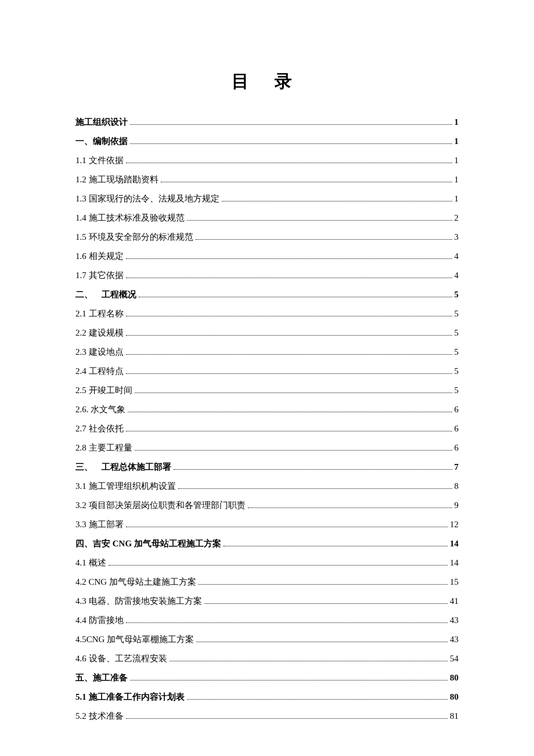 The width and height of the screenshot is (534, 756). What do you see at coordinates (267, 81) in the screenshot?
I see `page-title: 目 录` at bounding box center [267, 81].